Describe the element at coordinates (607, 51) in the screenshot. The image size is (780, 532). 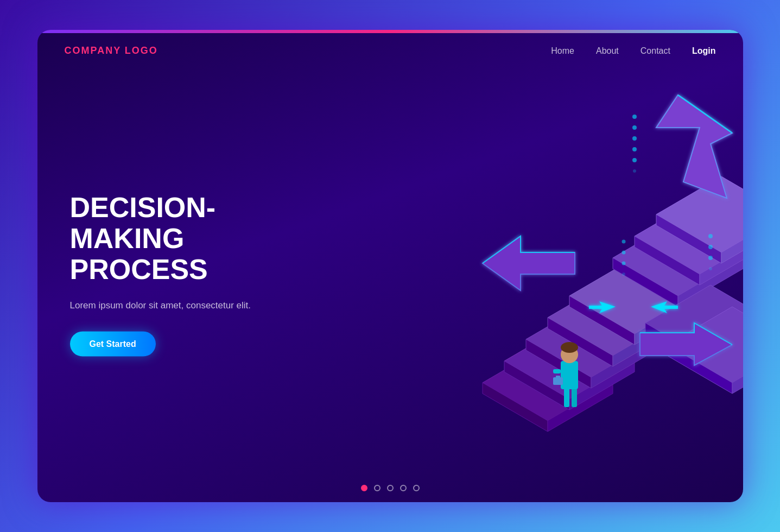
I see `nav-about: About` at that location.